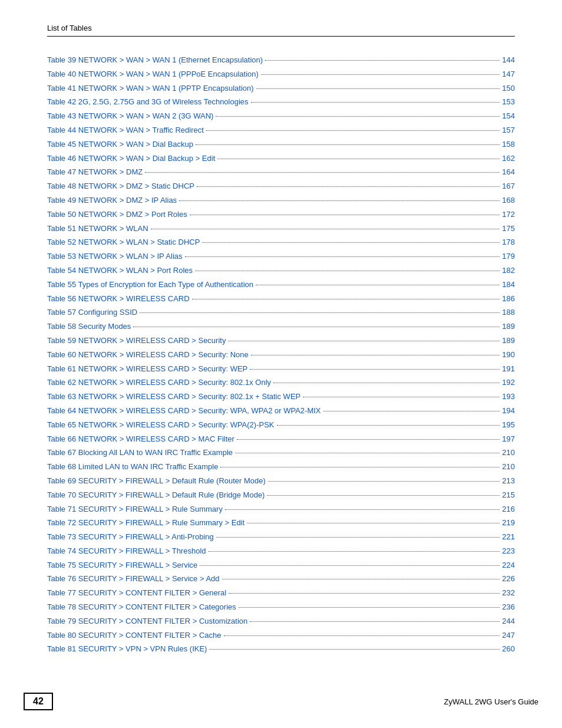  I want to click on toc-link: Table 78 SECURITY > CONTENT FILTER > Cat…, so click(141, 607).